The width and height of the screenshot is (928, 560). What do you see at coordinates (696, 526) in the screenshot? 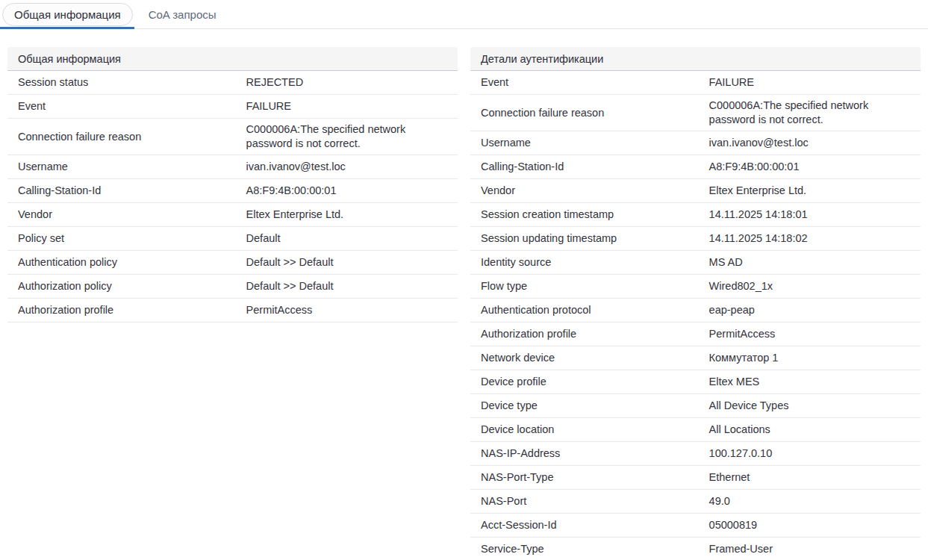
I see `table-row: Acct-Session-Id 05000819` at bounding box center [696, 526].